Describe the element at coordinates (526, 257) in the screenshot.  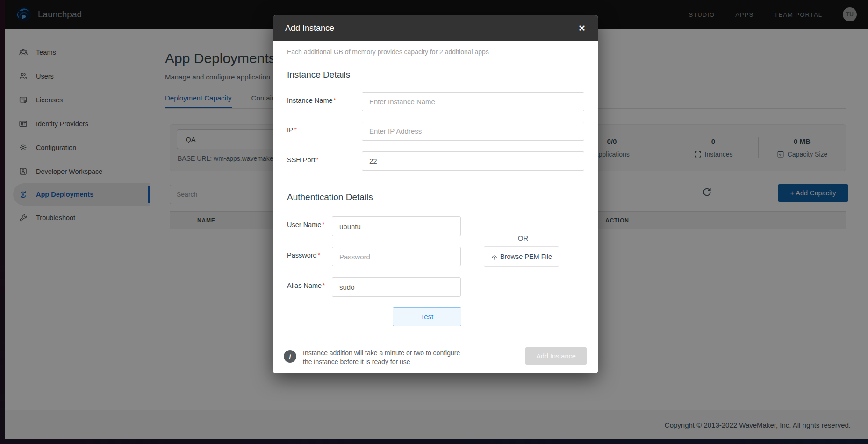
I see `browse-pem-label: Browse PEM File` at that location.